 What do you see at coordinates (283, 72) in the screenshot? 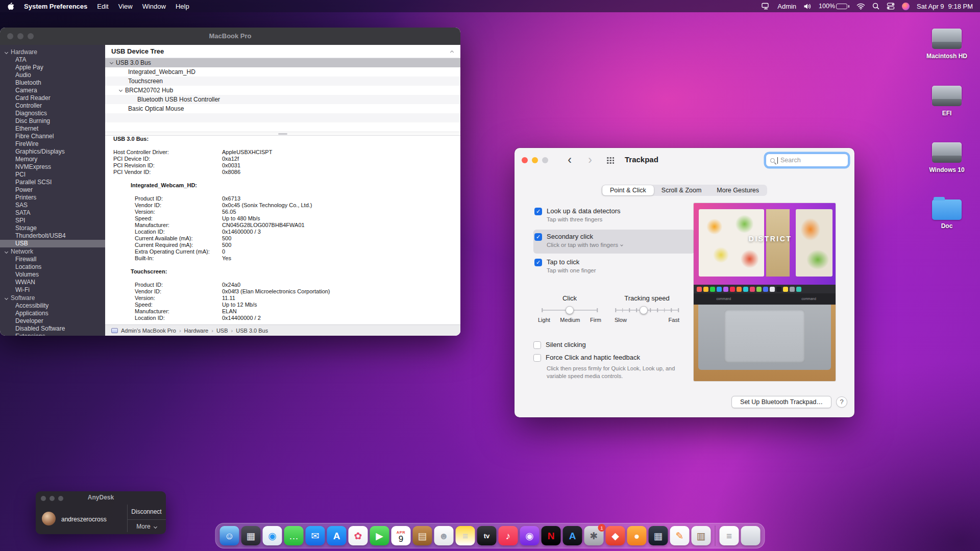
I see `tree-row-integrated-webcam-hd: Integrated_Webcam_HD` at bounding box center [283, 72].